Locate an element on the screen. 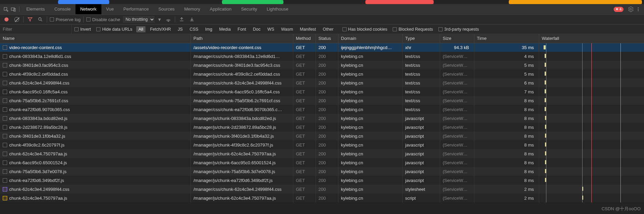 The height and width of the screenshot is (214, 644). filter-type-ws: WS is located at coordinates (271, 29).